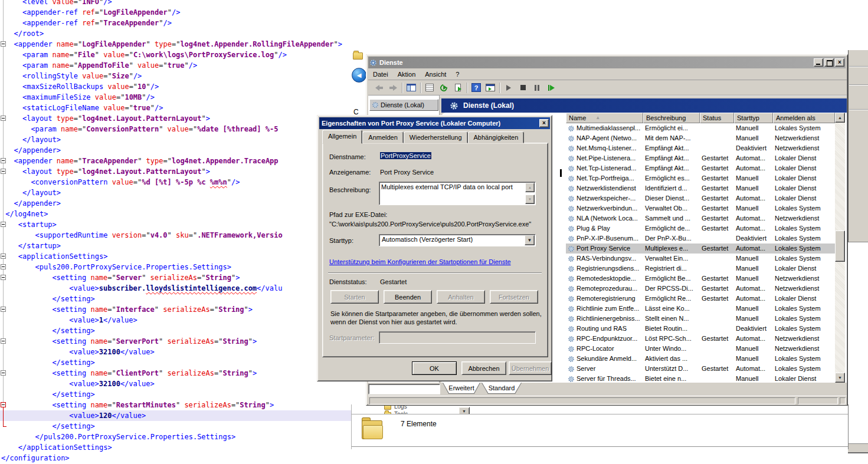 The image size is (868, 464). I want to click on starten-button: Starten, so click(355, 297).